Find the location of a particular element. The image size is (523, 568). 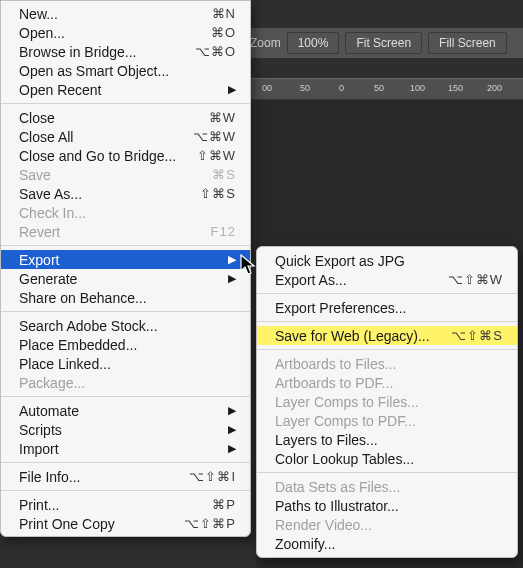

menu-item-shortcut: ⌥⇧⌘P is located at coordinates (210, 524).